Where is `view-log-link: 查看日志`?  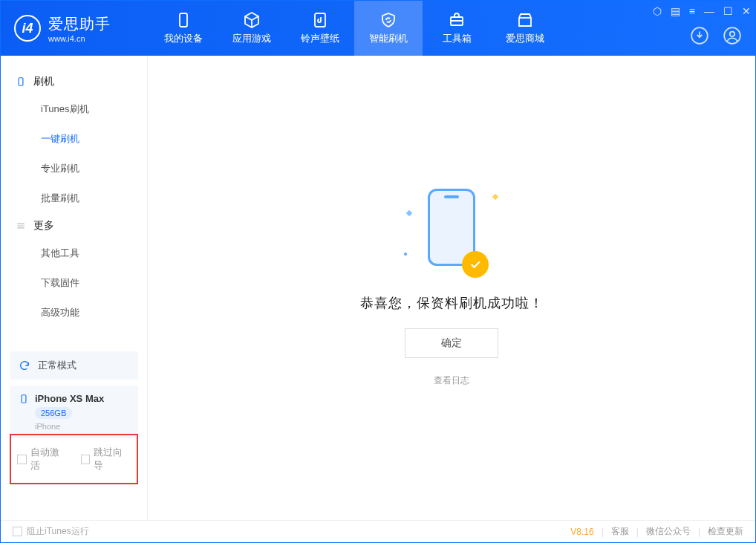 view-log-link: 查看日志 is located at coordinates (452, 380).